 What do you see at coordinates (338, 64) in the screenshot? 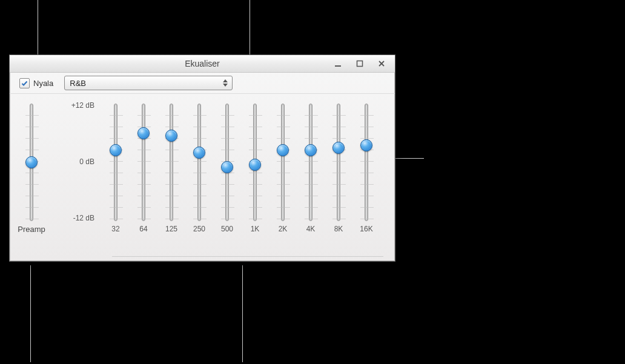
I see `minimize-icon` at bounding box center [338, 64].